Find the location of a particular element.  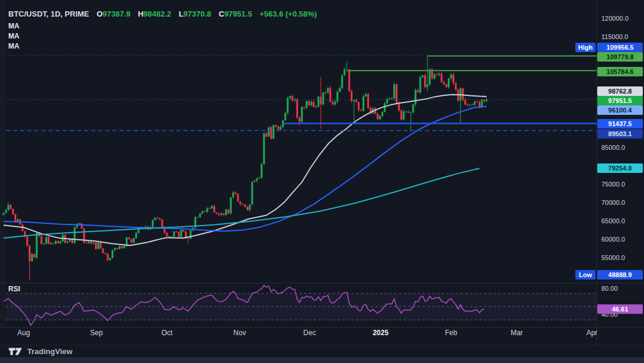

price-badge: 105784.6 is located at coordinates (620, 72).